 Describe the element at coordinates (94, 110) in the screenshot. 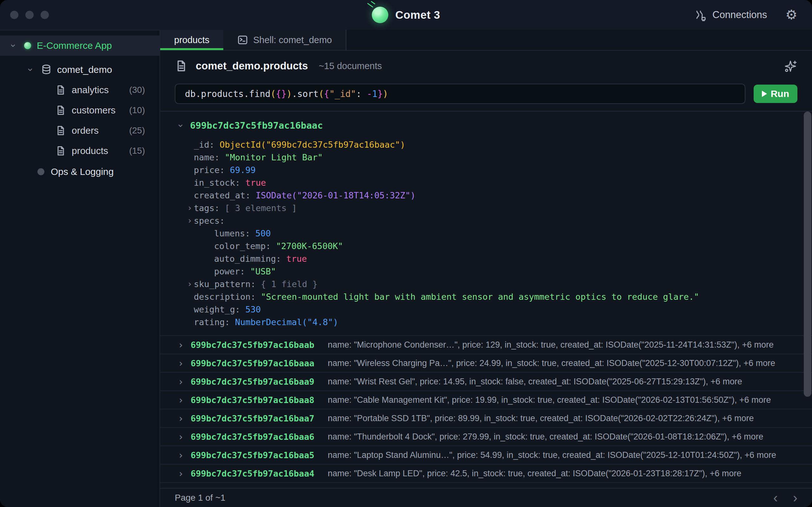

I see `collection-name: customers` at that location.